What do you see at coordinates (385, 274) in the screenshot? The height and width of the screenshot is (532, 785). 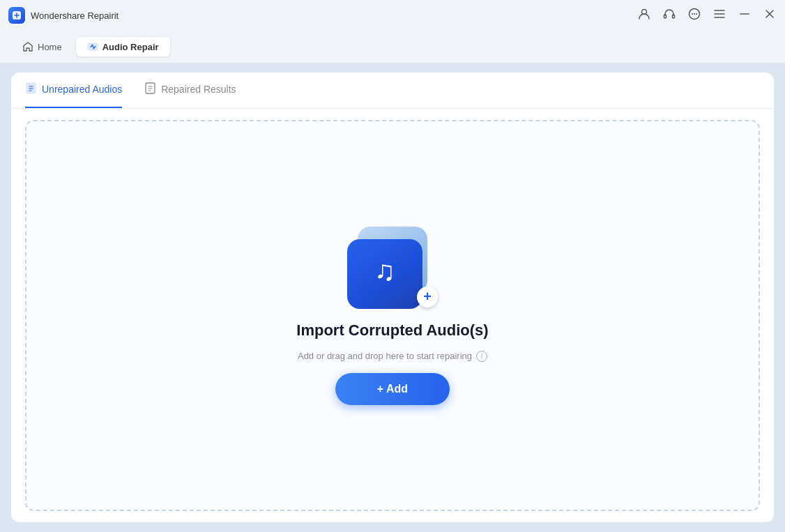 I see `music-icon-front: ♫` at bounding box center [385, 274].